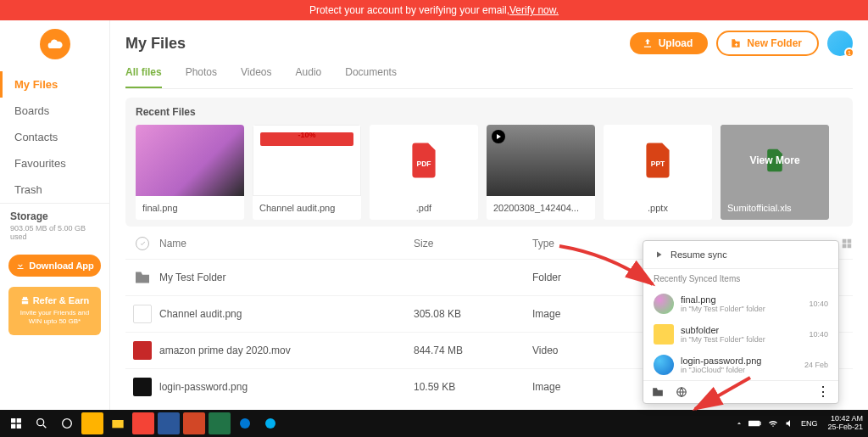 The width and height of the screenshot is (868, 437). What do you see at coordinates (41, 163) in the screenshot?
I see `sidebar-item-label: Favourites` at bounding box center [41, 163].